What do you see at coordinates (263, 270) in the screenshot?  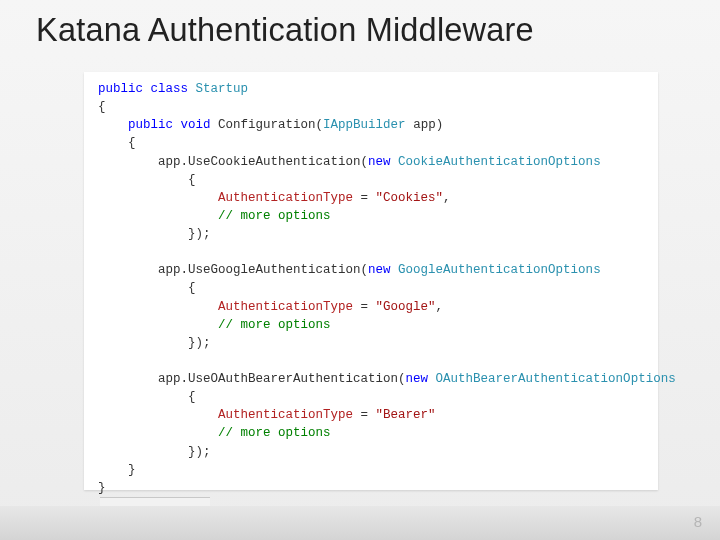 I see `call-google: app.UseGoogleAuthentication(` at bounding box center [263, 270].